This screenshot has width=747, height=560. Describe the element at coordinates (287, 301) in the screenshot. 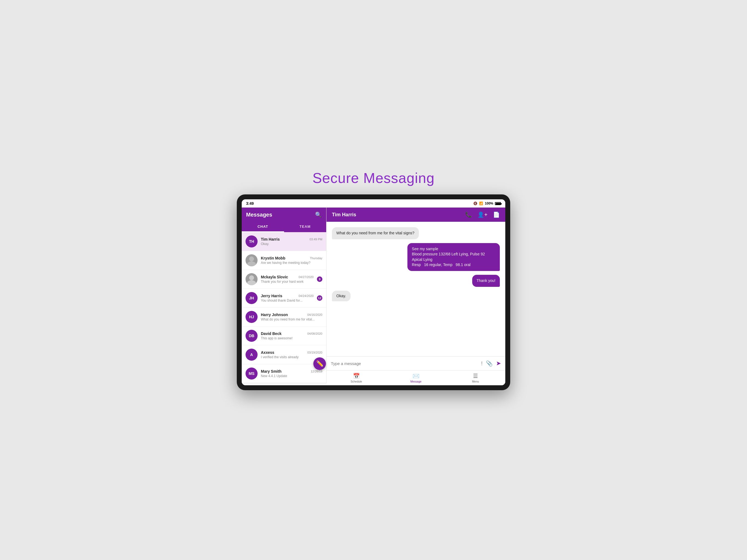

I see `conv-preview: You should thank David for...` at that location.